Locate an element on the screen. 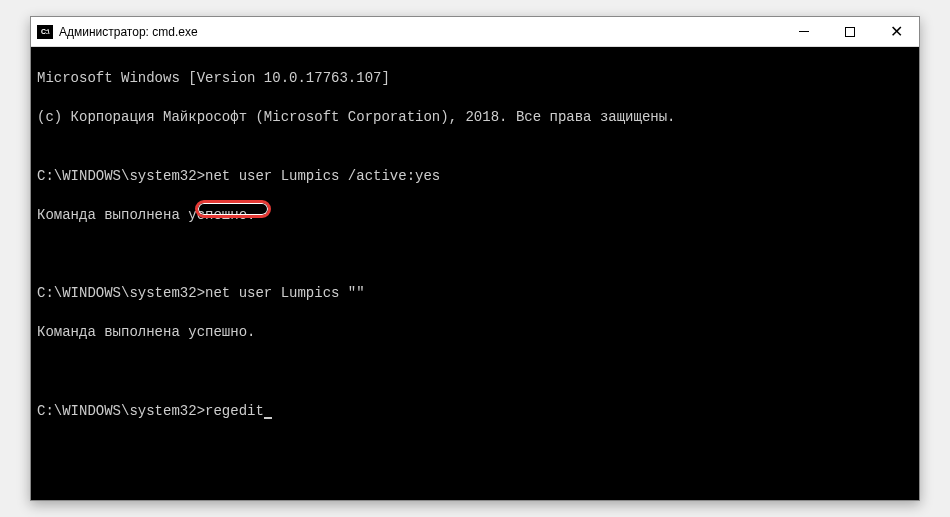 The width and height of the screenshot is (950, 517). close-button: ✕ is located at coordinates (896, 32).